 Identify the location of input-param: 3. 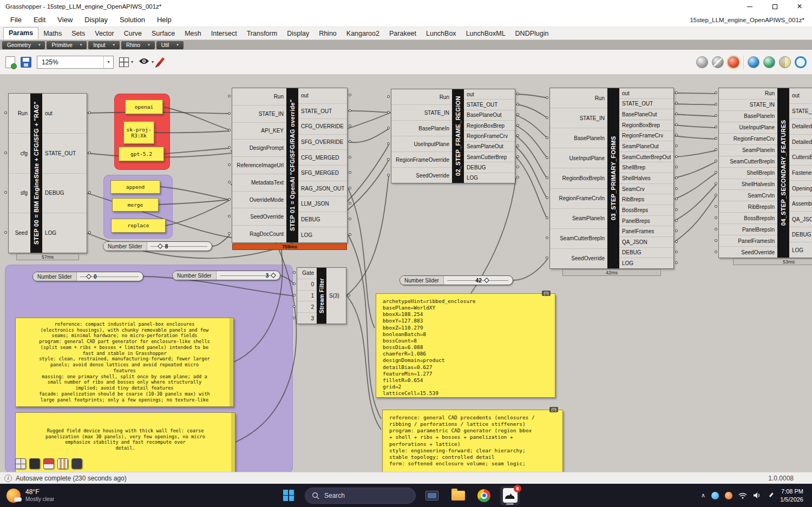
(307, 318).